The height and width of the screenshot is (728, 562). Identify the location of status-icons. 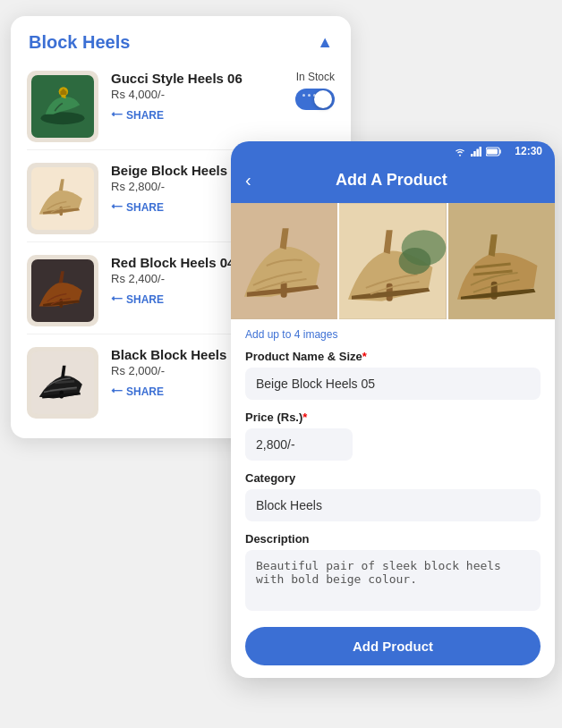
(478, 152).